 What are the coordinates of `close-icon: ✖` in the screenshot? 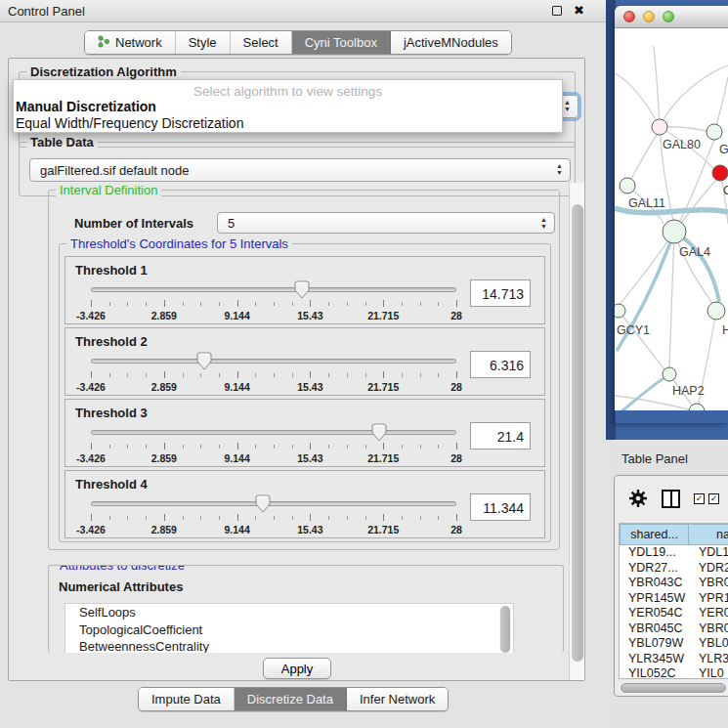 It's located at (578, 11).